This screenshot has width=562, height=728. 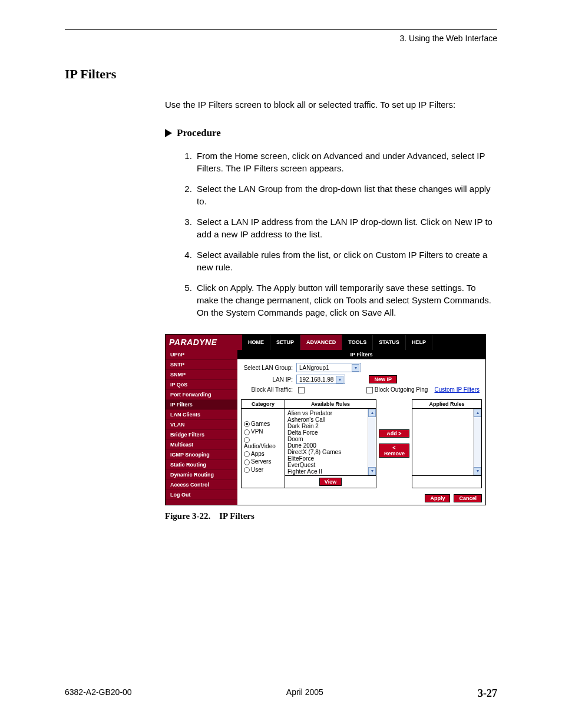 I want to click on figure-caption: Figure 3-22. IP Filters, so click(x=331, y=516).